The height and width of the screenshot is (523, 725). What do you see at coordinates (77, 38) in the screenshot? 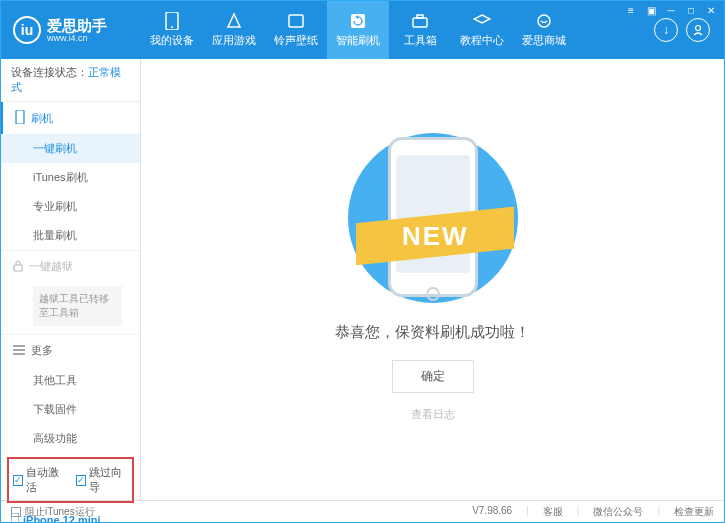
I see `app-url: www.i4.cn` at bounding box center [77, 38].